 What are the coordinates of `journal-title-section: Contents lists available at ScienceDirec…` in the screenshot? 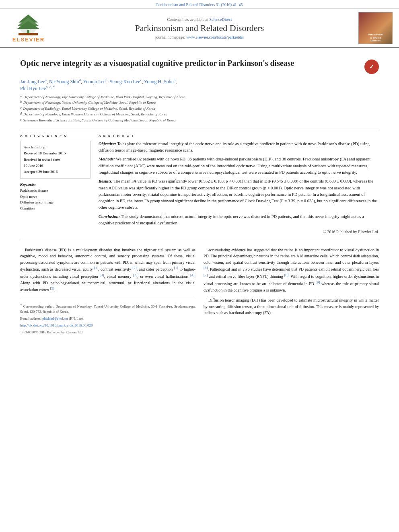 It's located at (200, 28).